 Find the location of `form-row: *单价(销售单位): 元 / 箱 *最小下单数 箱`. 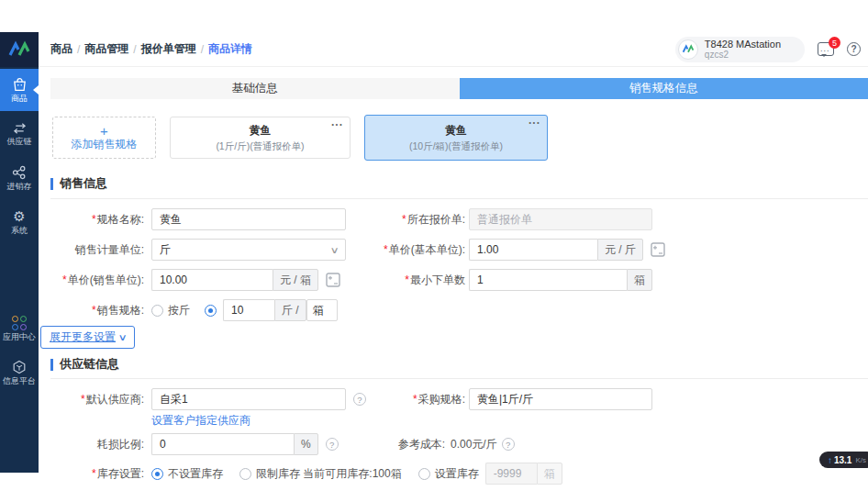

form-row: *单价(销售单位): 元 / 箱 *最小下单数 箱 is located at coordinates (459, 280).